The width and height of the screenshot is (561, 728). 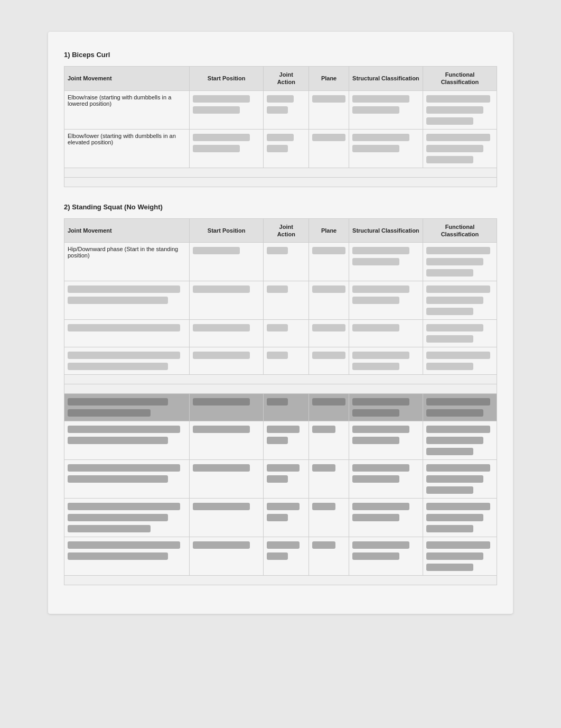 I want to click on joint-movement-cell: Elbow/raise (starting with dumbbells in …, so click(x=127, y=110).